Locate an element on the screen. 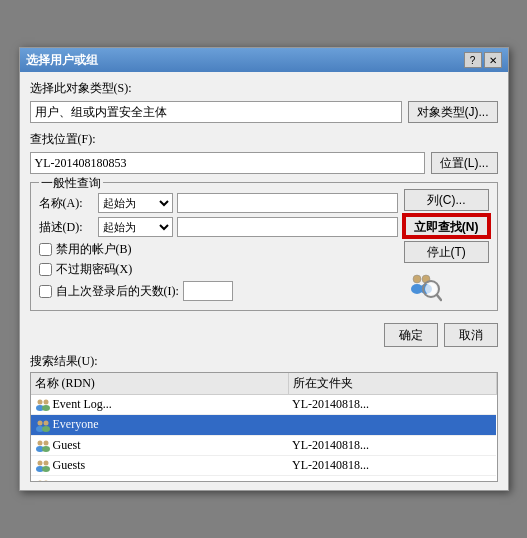 This screenshot has width=527, height=538. col-button: 列(C)... is located at coordinates (446, 200).